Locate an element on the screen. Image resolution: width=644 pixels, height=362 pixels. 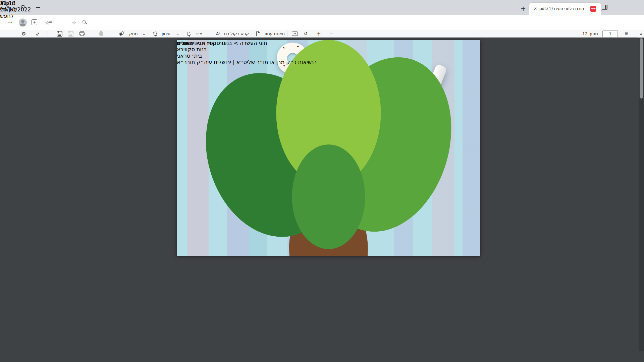
collections-icon is located at coordinates (34, 22).